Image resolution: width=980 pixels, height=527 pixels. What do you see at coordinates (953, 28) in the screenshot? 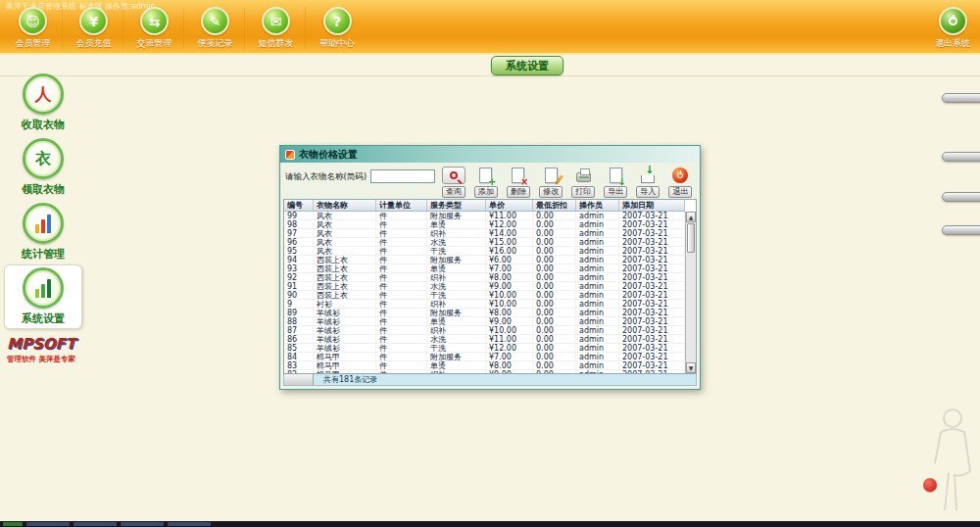
I see `exit-system-button: 退出系统` at bounding box center [953, 28].